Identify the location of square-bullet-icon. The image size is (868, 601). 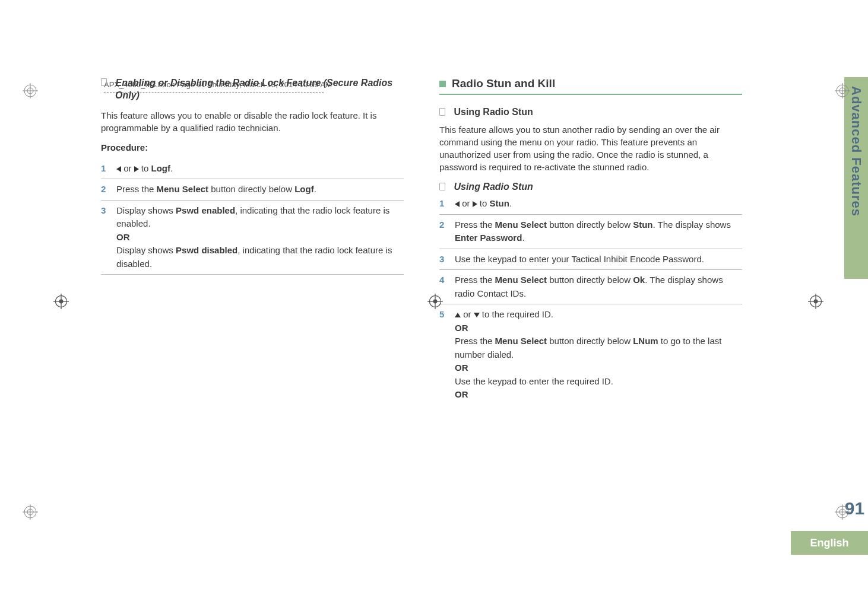
(443, 84).